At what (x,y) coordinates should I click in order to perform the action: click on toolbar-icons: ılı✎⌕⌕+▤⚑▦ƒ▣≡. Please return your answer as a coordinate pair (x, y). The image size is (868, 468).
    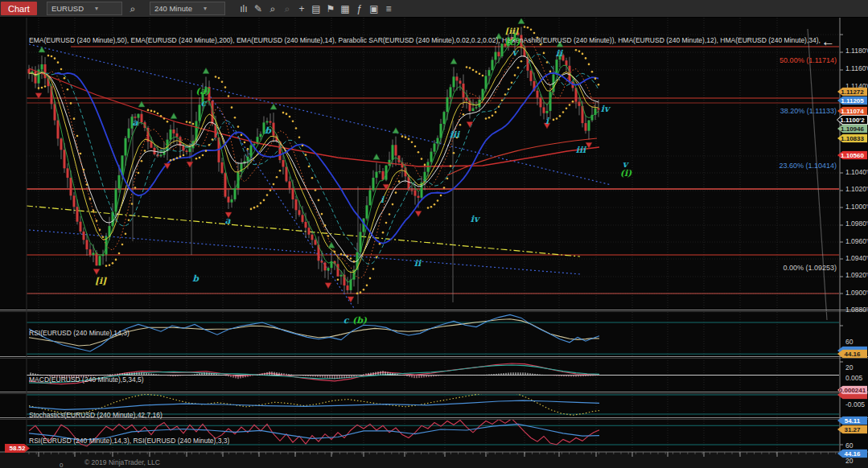
    Looking at the image, I should click on (316, 9).